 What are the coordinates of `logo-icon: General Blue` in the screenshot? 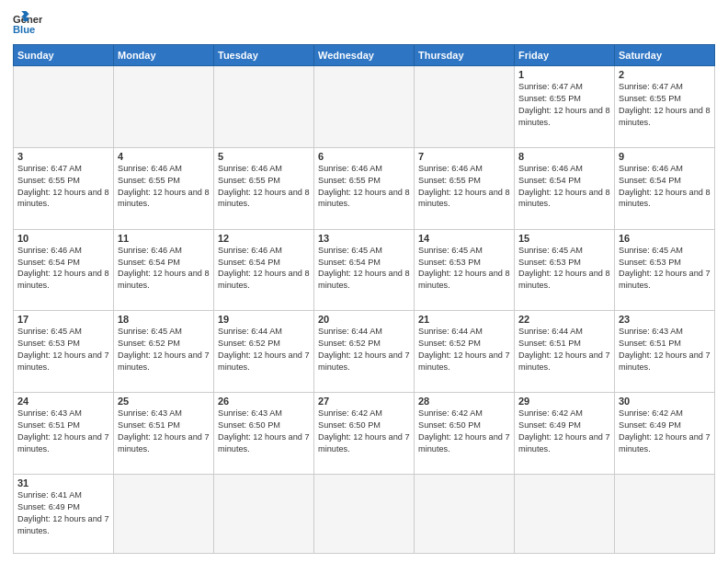 It's located at (28, 24).